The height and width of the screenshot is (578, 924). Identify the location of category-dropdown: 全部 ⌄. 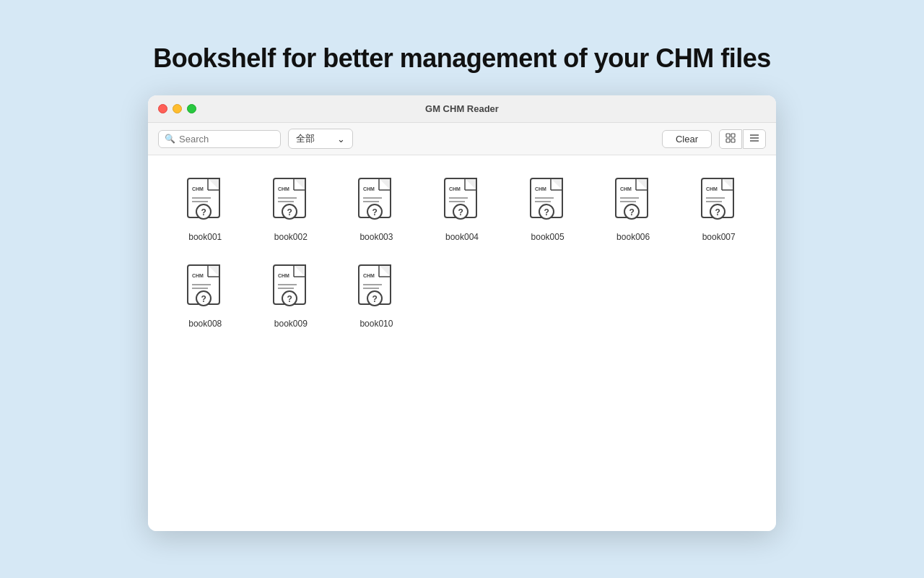
(321, 139).